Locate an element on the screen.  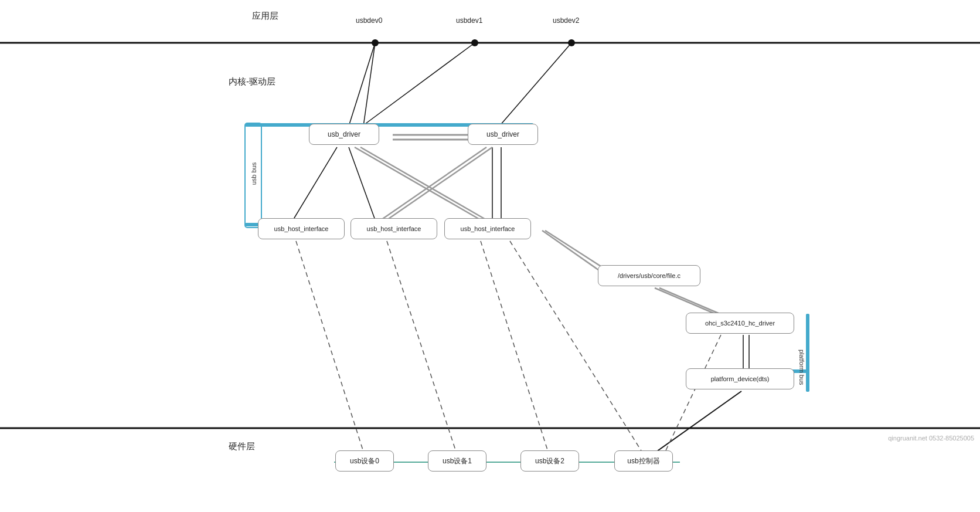
usb-device-0-box: usb设备0 is located at coordinates (365, 461).